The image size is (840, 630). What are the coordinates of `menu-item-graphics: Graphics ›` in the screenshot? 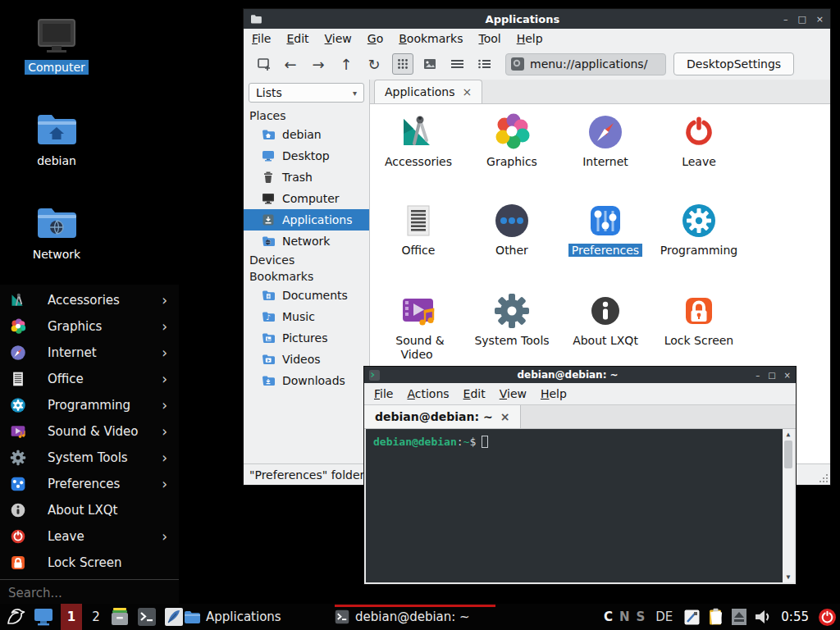 It's located at (89, 326).